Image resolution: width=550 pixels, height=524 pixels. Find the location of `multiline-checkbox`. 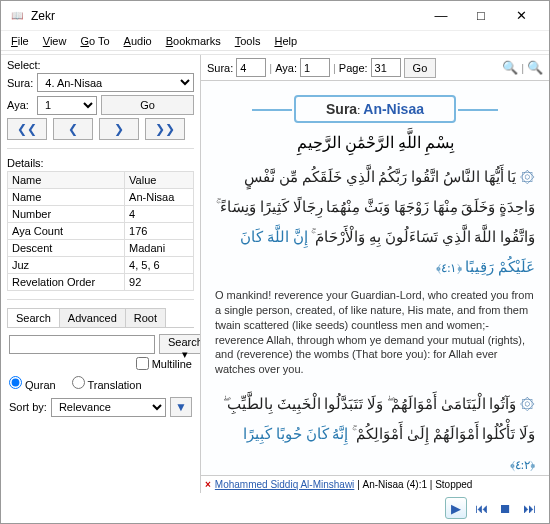

multiline-checkbox is located at coordinates (142, 364).